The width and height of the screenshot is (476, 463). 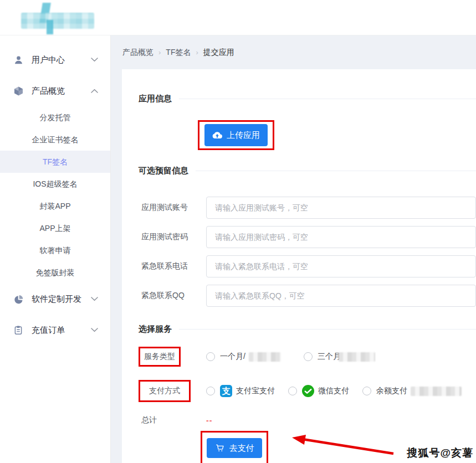 I want to click on app-logo-blurred, so click(x=58, y=18).